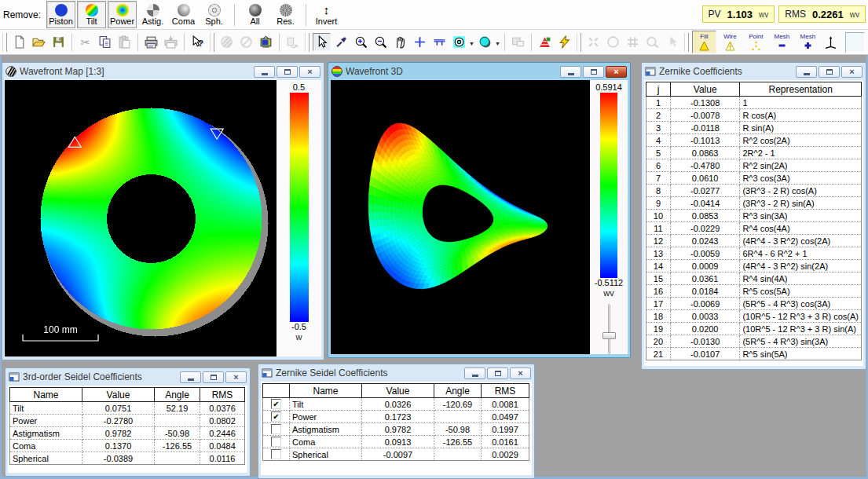  What do you see at coordinates (545, 42) in the screenshot?
I see `mask-edit-button` at bounding box center [545, 42].